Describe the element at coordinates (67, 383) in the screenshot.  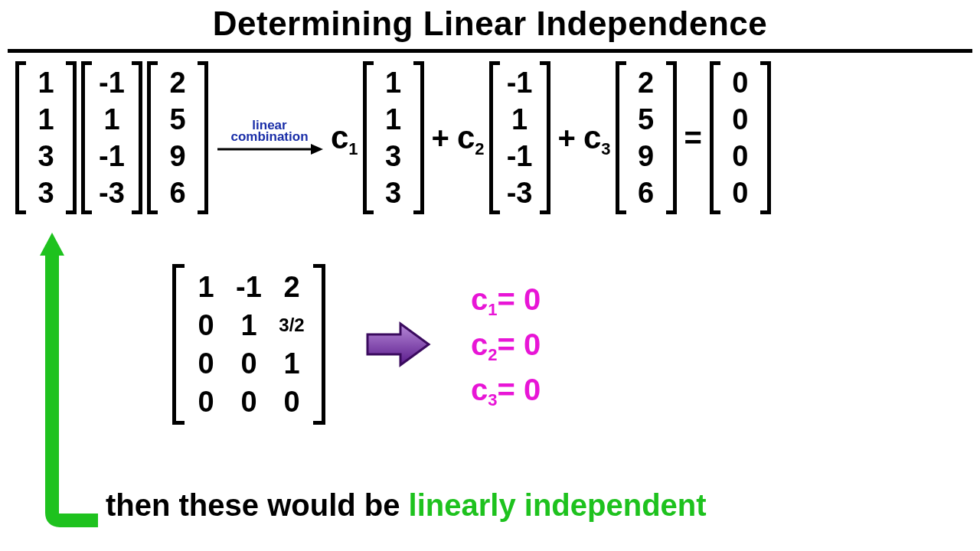
I see `green-arrow-icon` at that location.